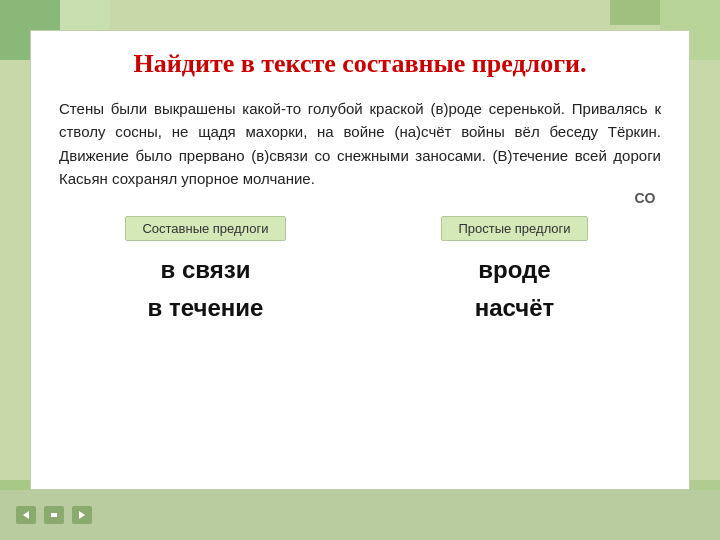 Image resolution: width=720 pixels, height=540 pixels. Describe the element at coordinates (514, 270) in the screenshot. I see `right-item-1: вроде` at that location.